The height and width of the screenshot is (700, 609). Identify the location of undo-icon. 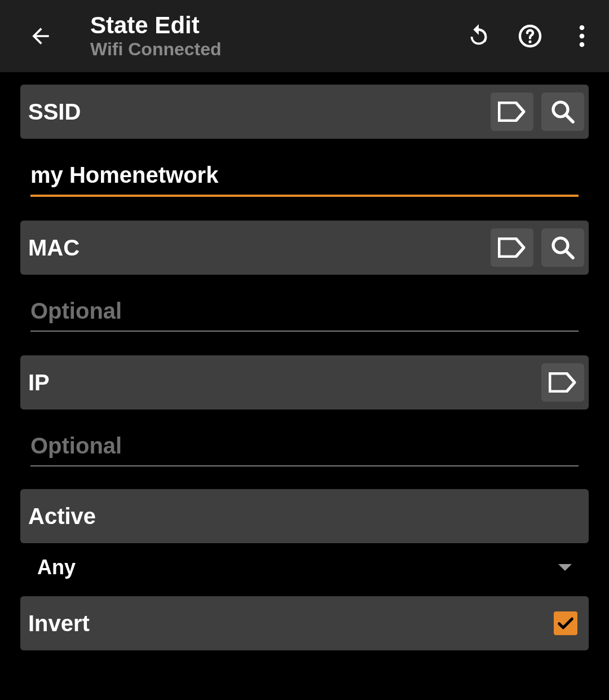
(478, 36).